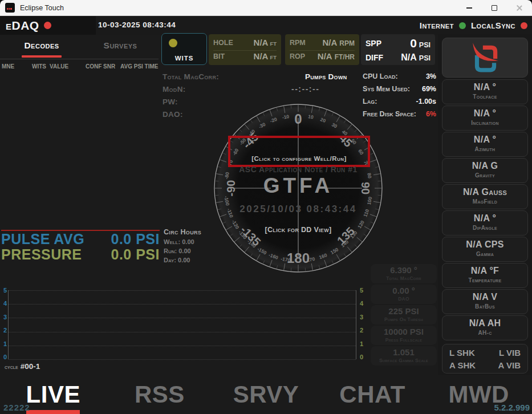  What do you see at coordinates (80, 246) in the screenshot?
I see `pressure-panel: PULSE AVG 0.0 PSI PRESSURE 0.0 PSI` at bounding box center [80, 246].